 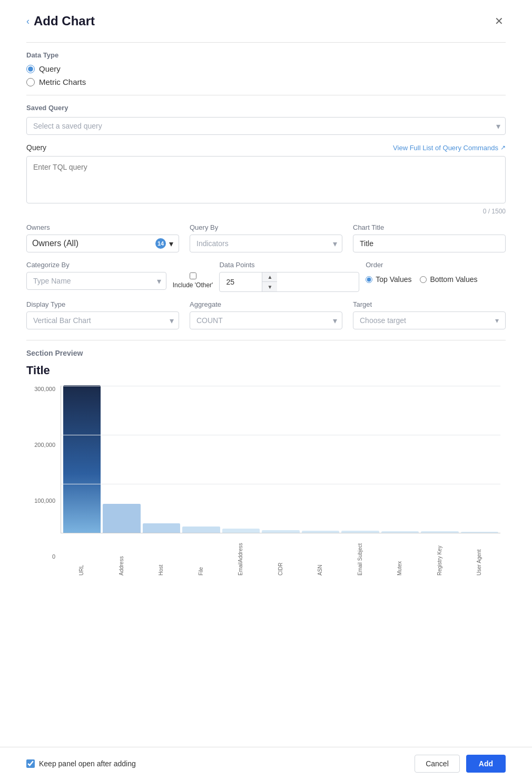 What do you see at coordinates (266, 320) in the screenshot?
I see `aggregate-select: COUNT` at bounding box center [266, 320].